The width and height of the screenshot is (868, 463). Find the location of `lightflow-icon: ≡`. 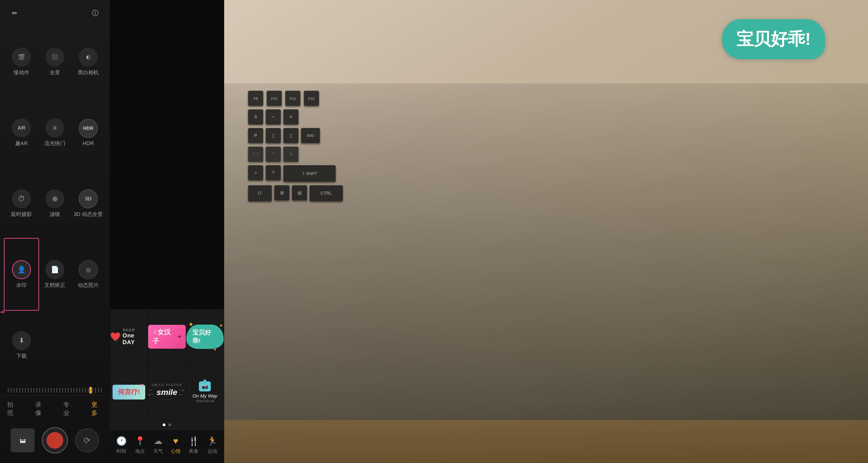

lightflow-icon: ≡ is located at coordinates (55, 128).